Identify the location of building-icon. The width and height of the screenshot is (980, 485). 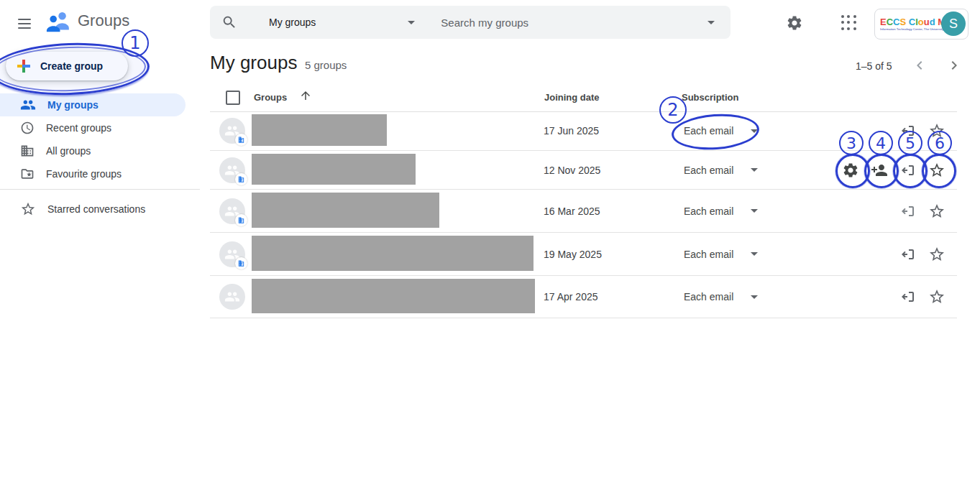
(27, 151).